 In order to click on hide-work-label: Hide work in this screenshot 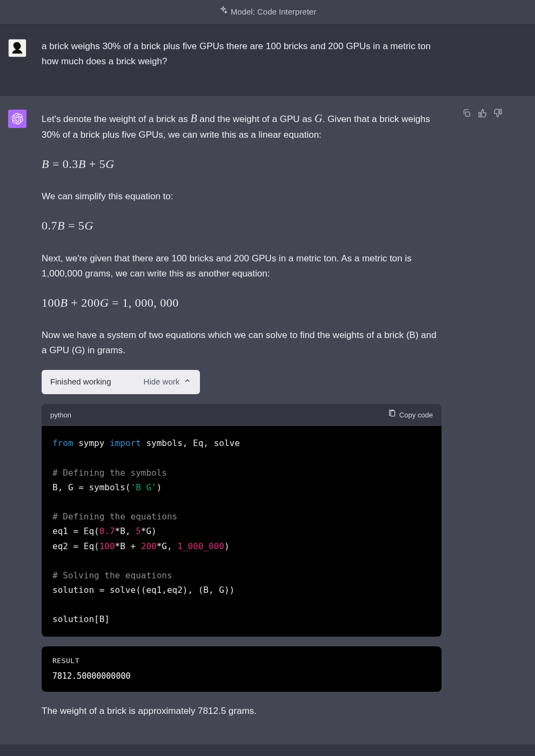, I will do `click(162, 382)`.